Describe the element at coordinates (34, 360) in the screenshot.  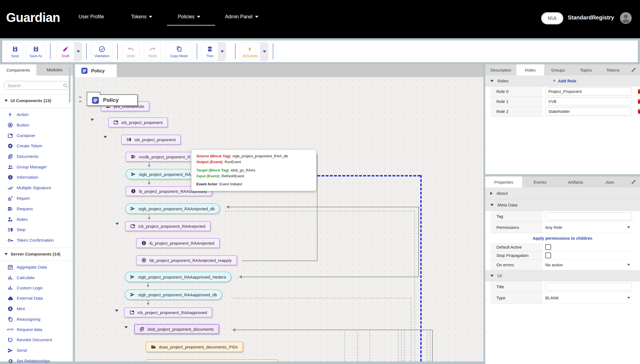
I see `sidebar-item-set-relationships: Set Relationships` at that location.